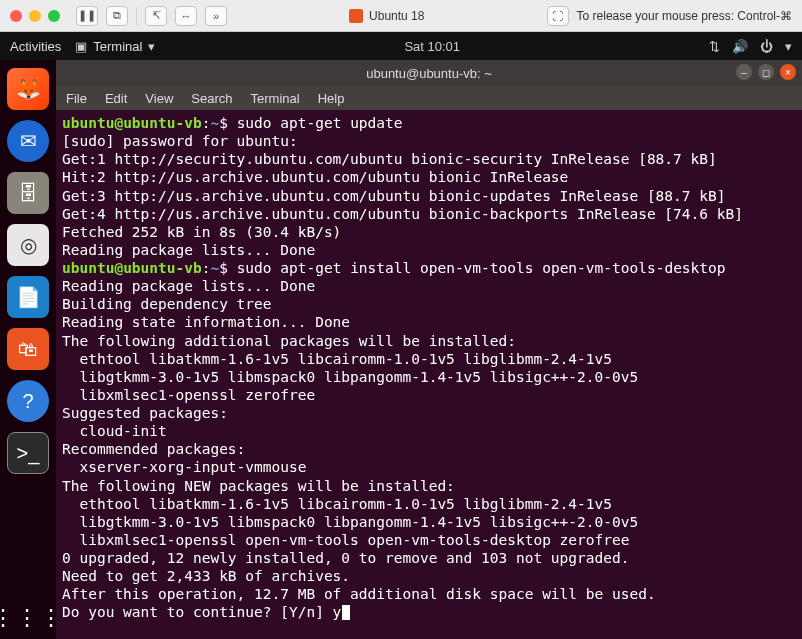 Image resolution: width=802 pixels, height=639 pixels. I want to click on menu-help: Help, so click(332, 98).